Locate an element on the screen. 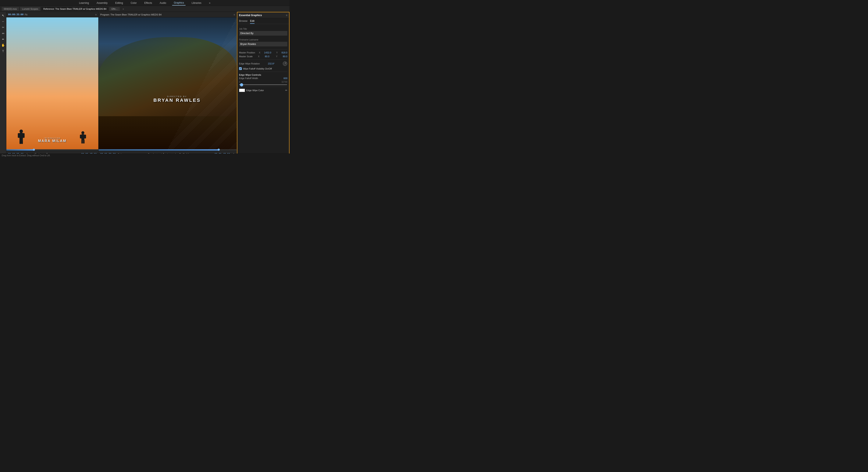 The width and height of the screenshot is (868, 472). eg-wipe-falloff-row: Wipe Falloff Visibility On/Off is located at coordinates (263, 69).